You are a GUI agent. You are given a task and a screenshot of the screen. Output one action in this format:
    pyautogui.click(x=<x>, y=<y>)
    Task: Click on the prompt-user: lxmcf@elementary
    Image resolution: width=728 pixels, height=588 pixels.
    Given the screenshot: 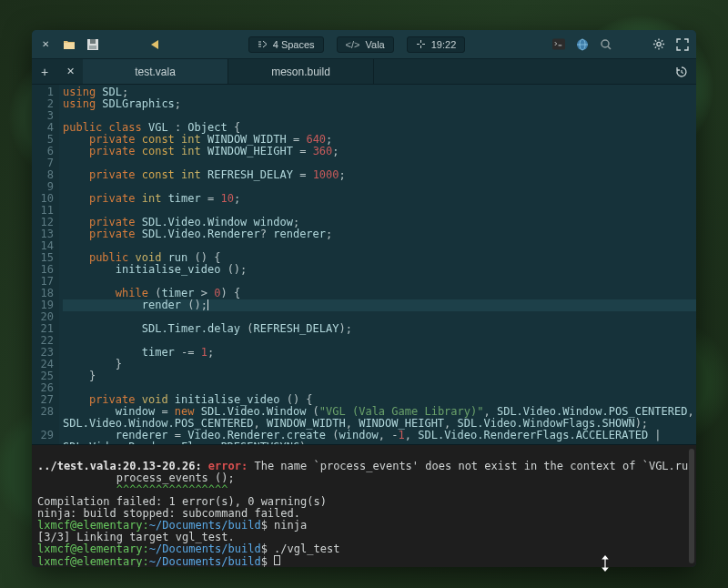 What is the action you would take?
    pyautogui.click(x=90, y=525)
    